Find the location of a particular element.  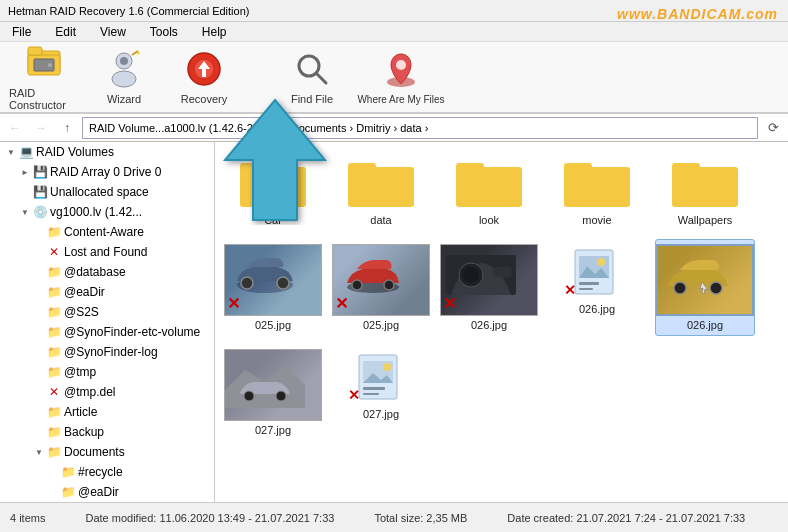

menu-view: View is located at coordinates (113, 32).